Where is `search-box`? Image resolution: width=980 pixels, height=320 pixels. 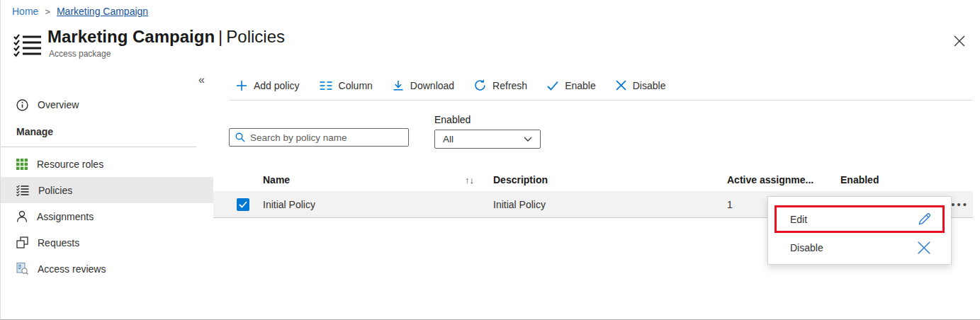
search-box is located at coordinates (319, 137).